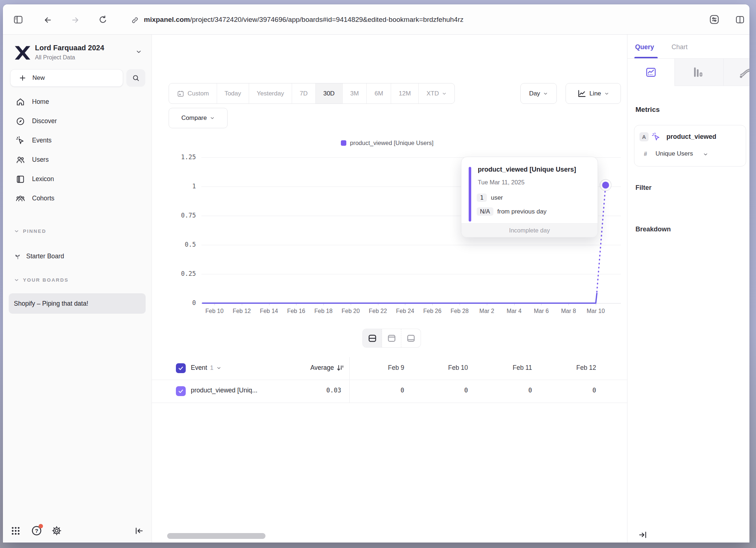  What do you see at coordinates (690, 146) in the screenshot?
I see `metric-card: A product_viewed # Unique Users` at bounding box center [690, 146].